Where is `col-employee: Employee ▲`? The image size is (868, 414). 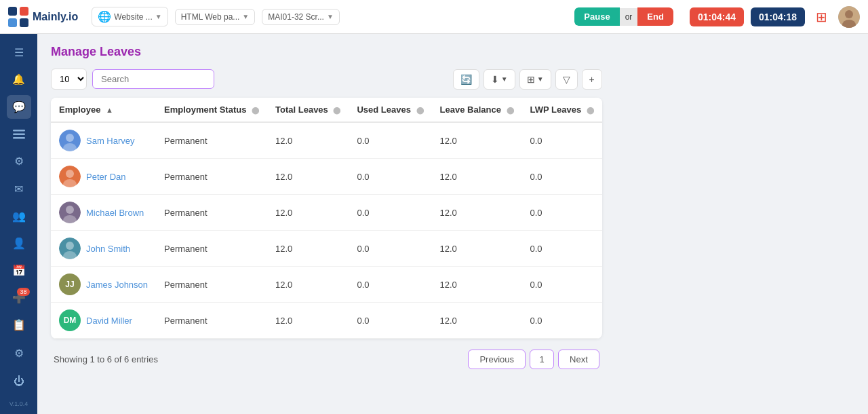
col-employee: Employee ▲ is located at coordinates (103, 110).